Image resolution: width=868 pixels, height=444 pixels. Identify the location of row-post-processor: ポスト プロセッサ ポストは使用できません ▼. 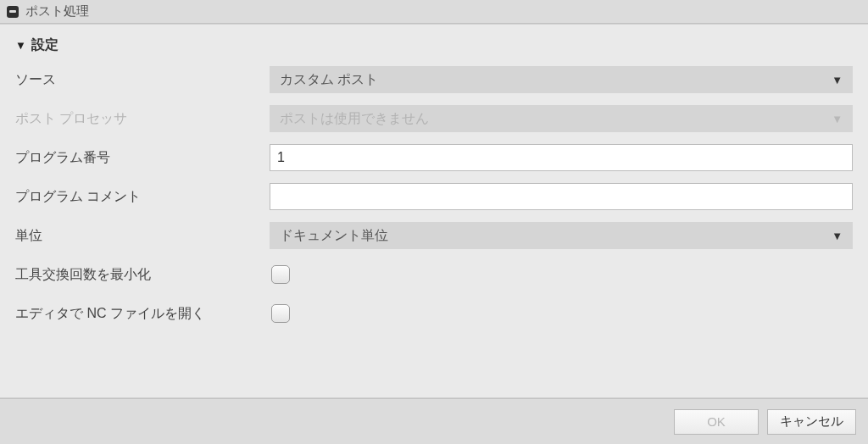
(434, 119).